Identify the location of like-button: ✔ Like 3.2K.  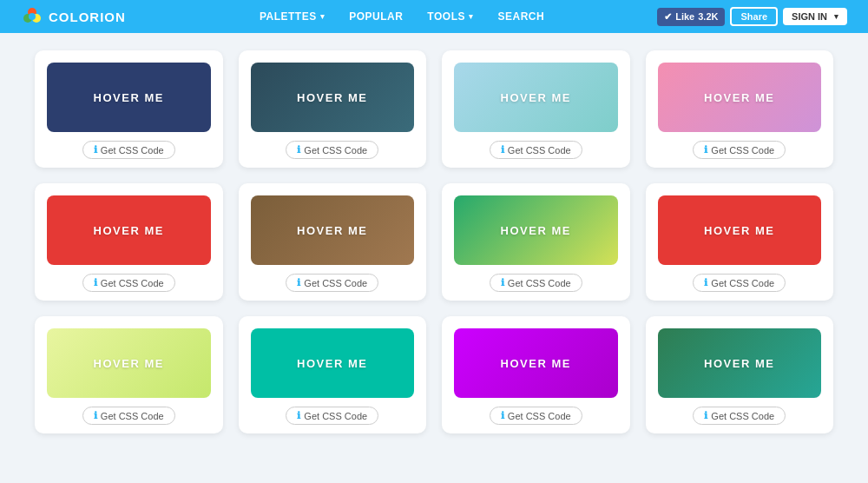
(691, 17).